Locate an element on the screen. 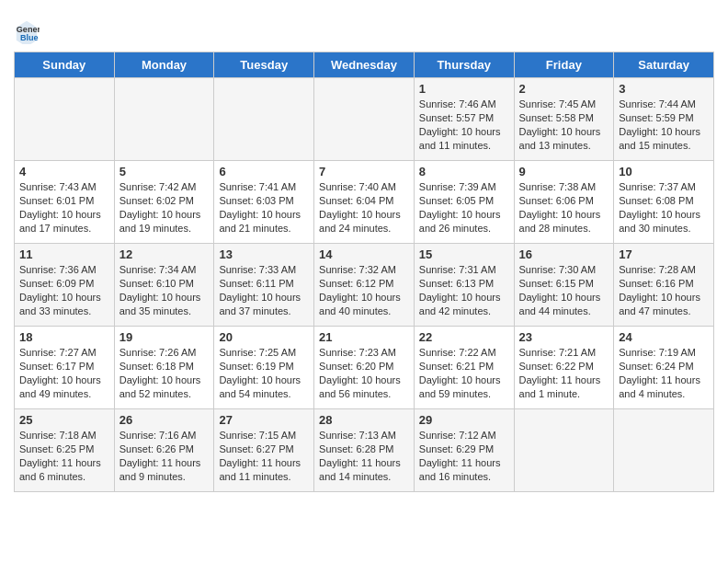 The width and height of the screenshot is (728, 563). day-number: 29 is located at coordinates (464, 419).